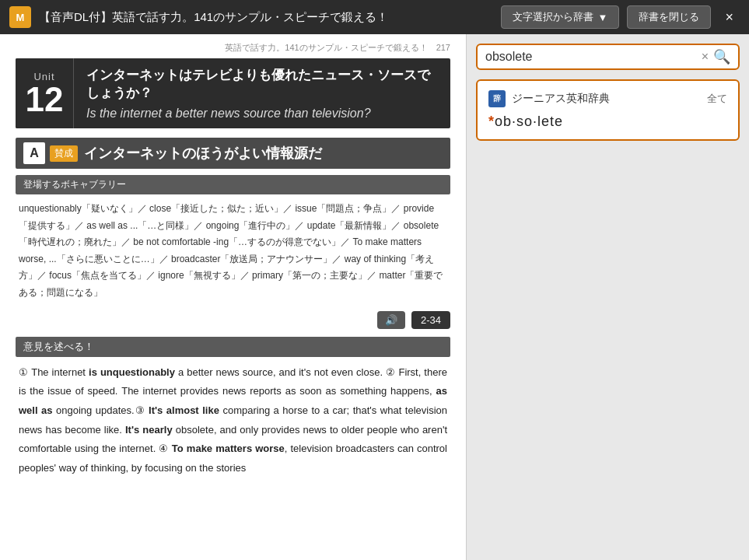 This screenshot has height=560, width=749. What do you see at coordinates (54, 372) in the screenshot?
I see `speech-num-1: ① The internet` at bounding box center [54, 372].